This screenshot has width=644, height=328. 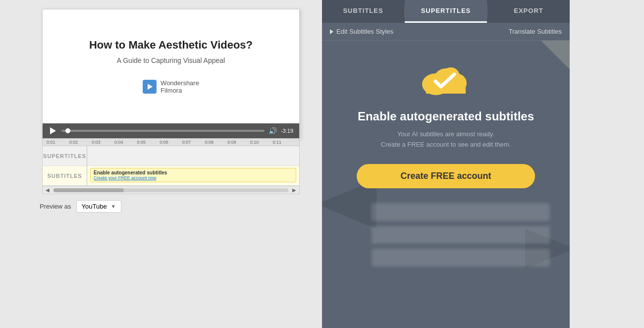 I want to click on chevron-right-icon, so click(x=332, y=32).